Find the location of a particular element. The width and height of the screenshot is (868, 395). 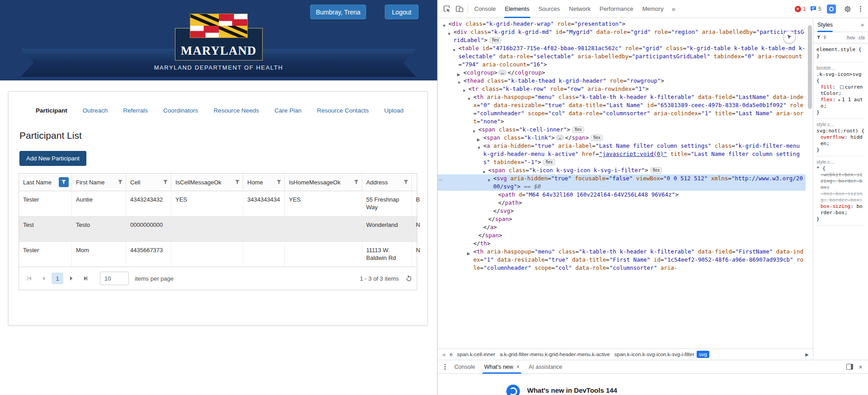

tree-line: </path> is located at coordinates (622, 203).